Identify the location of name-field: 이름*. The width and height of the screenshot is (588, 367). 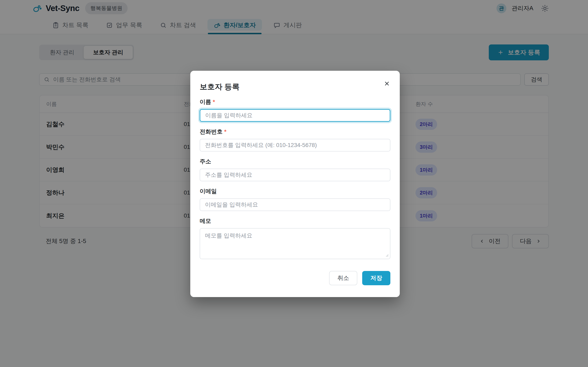
(295, 110).